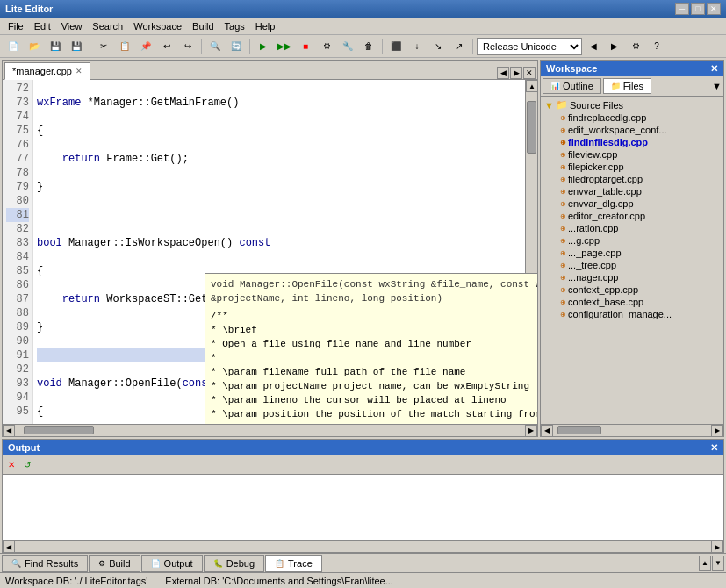  I want to click on tree-folder-label: Source Files, so click(597, 105).